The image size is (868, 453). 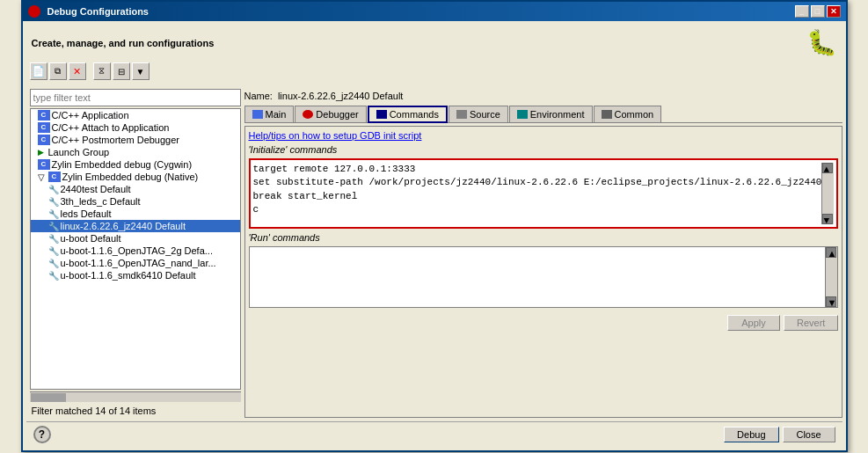 What do you see at coordinates (558, 114) in the screenshot?
I see `tab-env-label: Environment` at bounding box center [558, 114].